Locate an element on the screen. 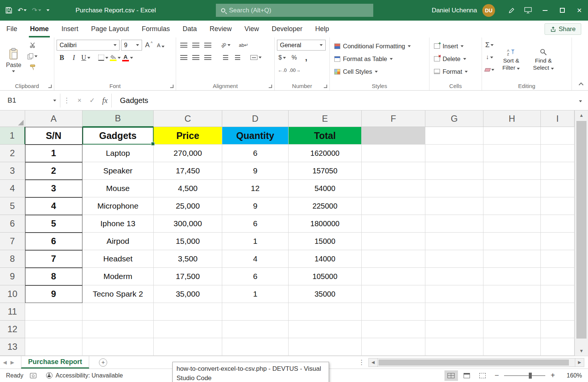 The width and height of the screenshot is (588, 382). cell-I9 is located at coordinates (558, 276).